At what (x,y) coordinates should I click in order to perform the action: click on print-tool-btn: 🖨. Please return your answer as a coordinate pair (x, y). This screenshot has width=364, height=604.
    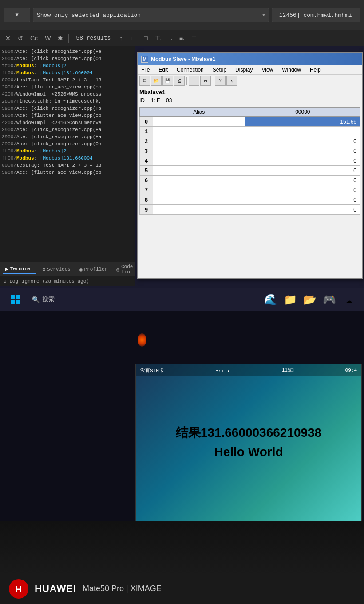
    Looking at the image, I should click on (179, 81).